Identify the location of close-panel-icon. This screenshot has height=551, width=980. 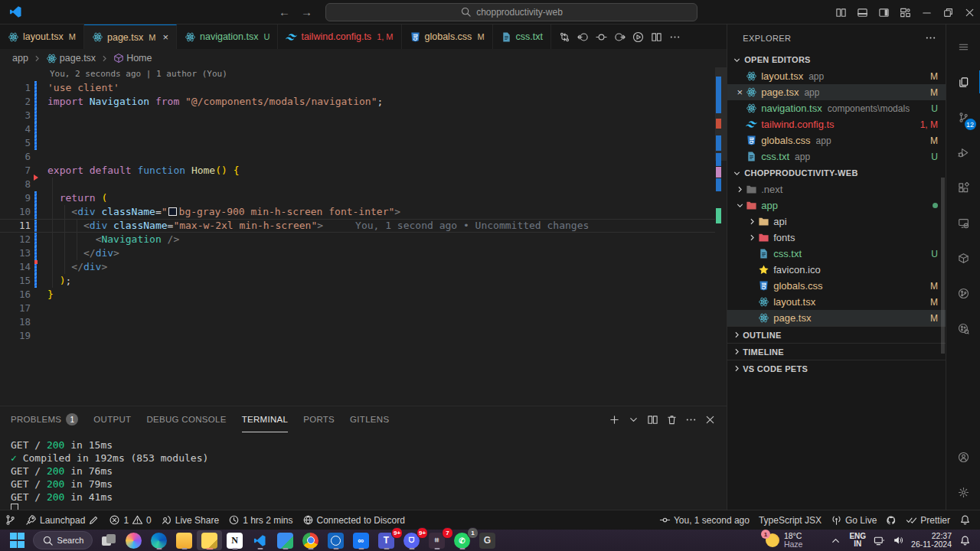
(710, 419).